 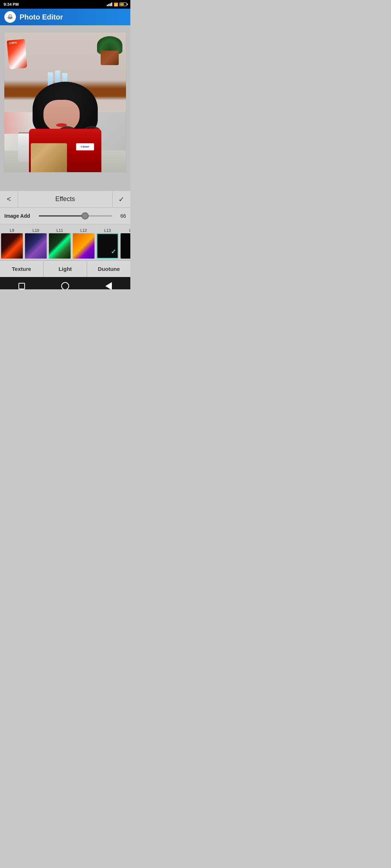 What do you see at coordinates (65, 234) in the screenshot?
I see `controls-area: < Effects ✓ Image Add 66 L9 L10 L11 L12` at bounding box center [65, 234].